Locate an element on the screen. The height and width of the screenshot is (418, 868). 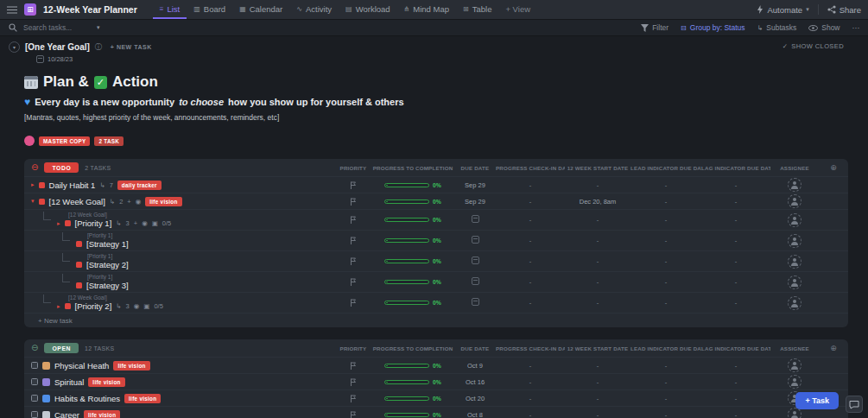
table-row: [Priority 1] [Strategy 2] 0% - - - - is located at coordinates (436, 261).